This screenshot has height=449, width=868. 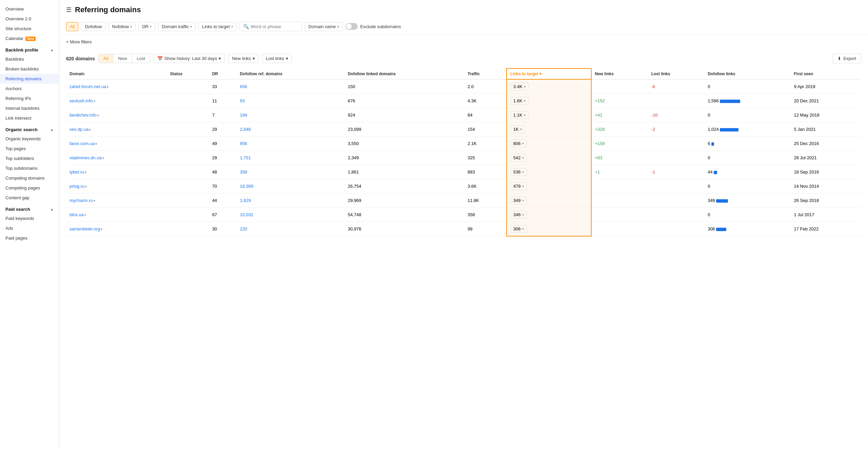 What do you see at coordinates (519, 172) in the screenshot?
I see `links-target-value: 536 ▾` at bounding box center [519, 172].